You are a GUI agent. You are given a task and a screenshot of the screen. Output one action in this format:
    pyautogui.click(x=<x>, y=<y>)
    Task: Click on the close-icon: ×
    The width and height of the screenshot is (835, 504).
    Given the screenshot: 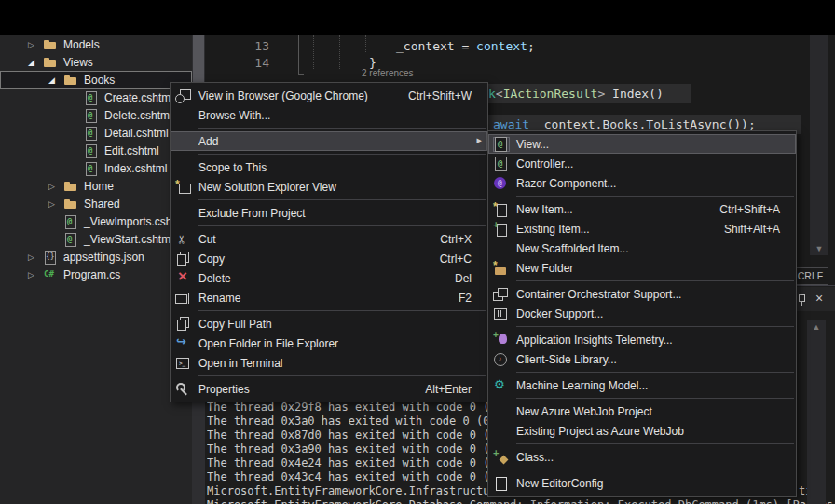 What is the action you would take?
    pyautogui.click(x=819, y=298)
    